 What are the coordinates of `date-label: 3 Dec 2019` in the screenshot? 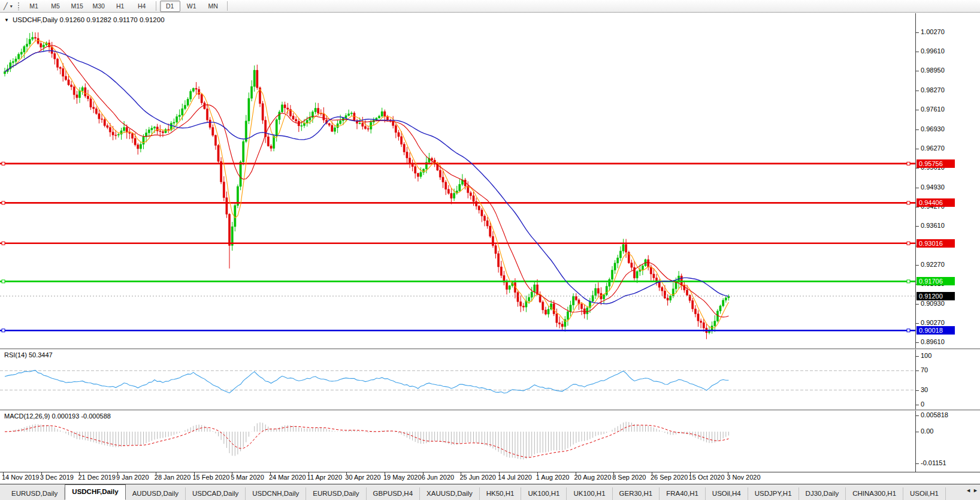 It's located at (57, 477).